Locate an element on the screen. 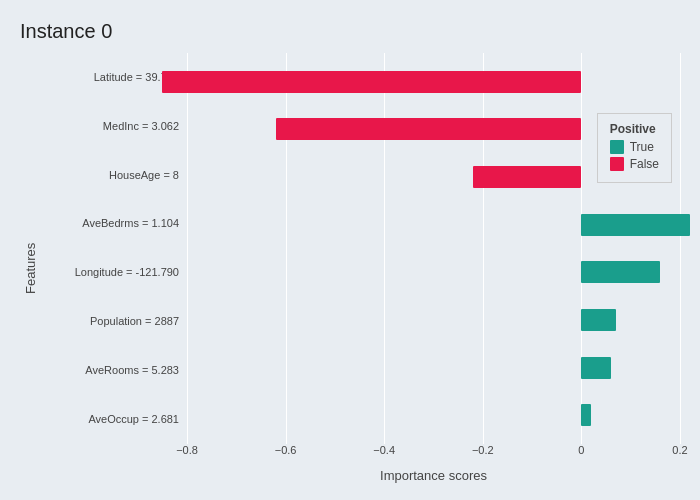  y-label: Population = 2887 is located at coordinates (110, 322).